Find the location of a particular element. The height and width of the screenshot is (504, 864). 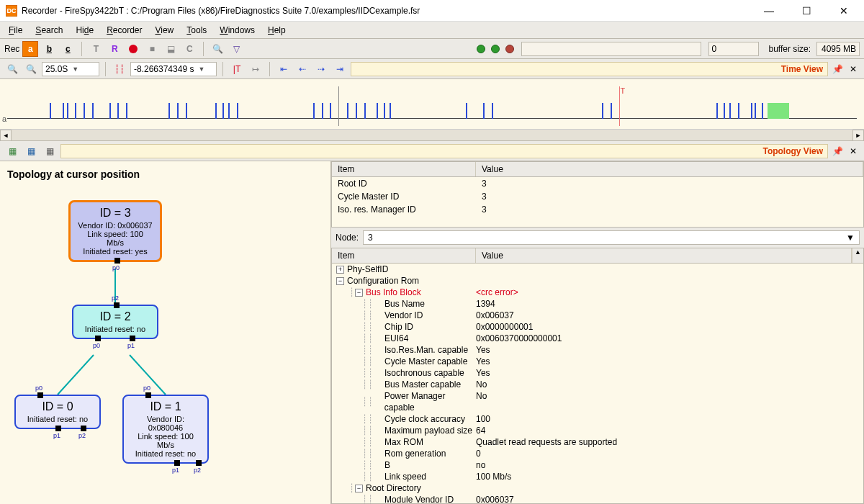

counter-slot: 0 is located at coordinates (734, 49).